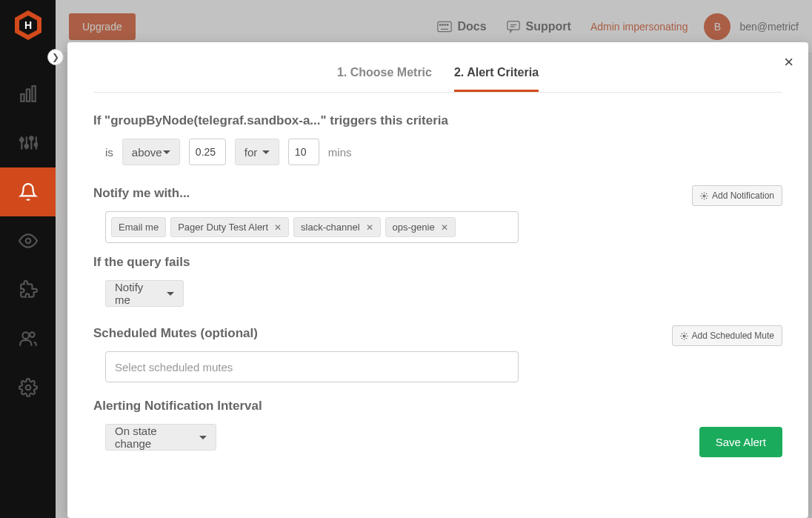  Describe the element at coordinates (28, 94) in the screenshot. I see `sidebar-item-dashboards` at that location.